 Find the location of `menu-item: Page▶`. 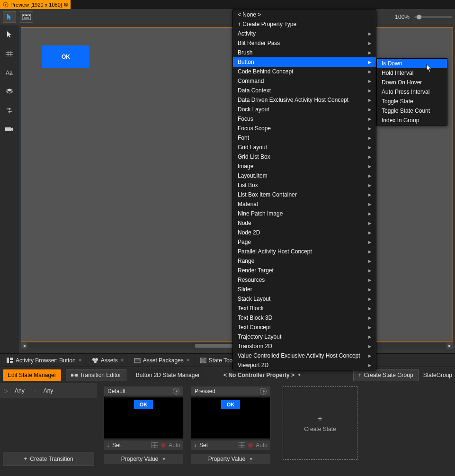

menu-item: Page▶ is located at coordinates (304, 242).